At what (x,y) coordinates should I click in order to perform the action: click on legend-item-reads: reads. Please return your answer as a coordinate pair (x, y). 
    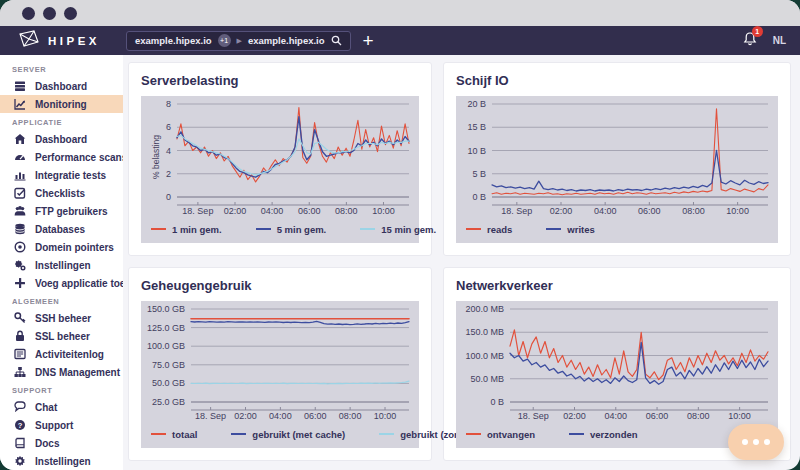
    Looking at the image, I should click on (489, 230).